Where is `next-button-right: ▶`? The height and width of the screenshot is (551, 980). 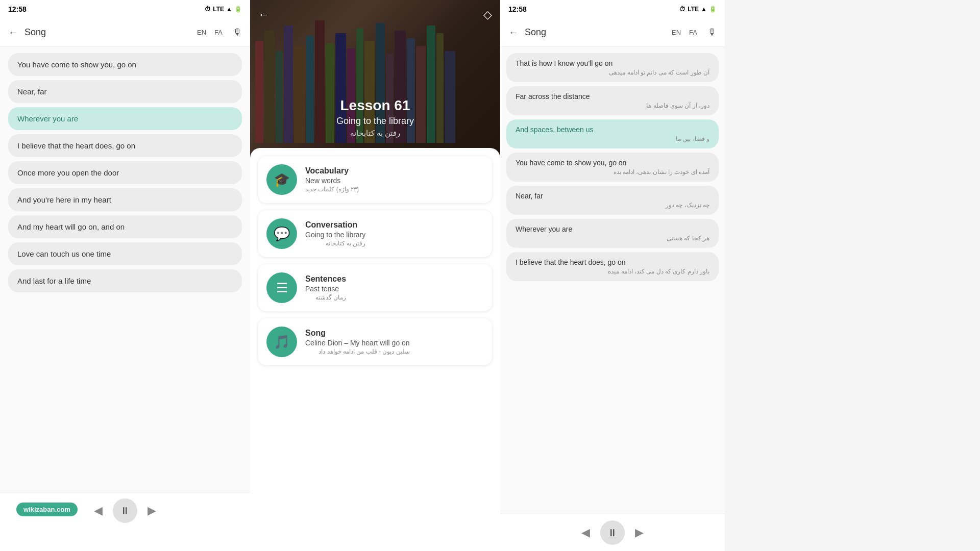 next-button-right: ▶ is located at coordinates (639, 533).